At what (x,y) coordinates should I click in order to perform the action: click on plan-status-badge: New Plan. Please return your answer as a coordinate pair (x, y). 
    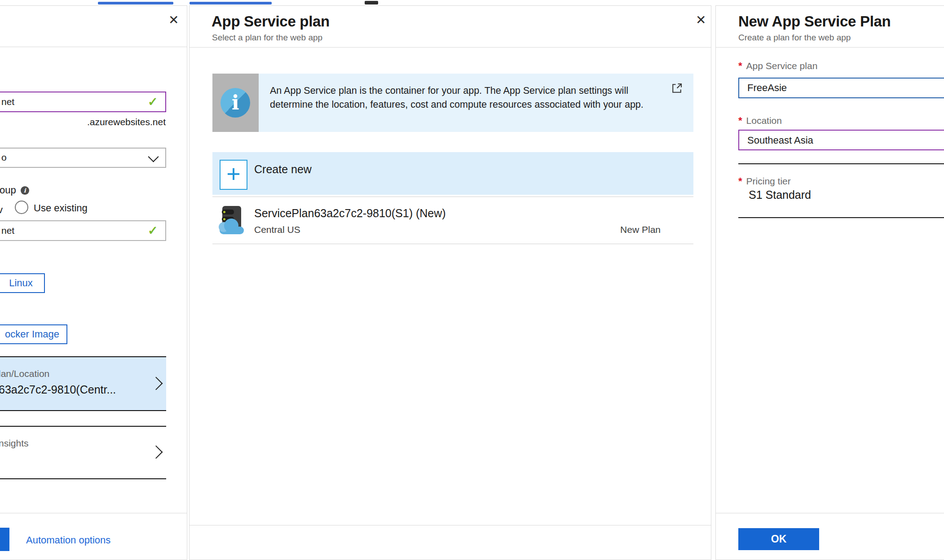
    Looking at the image, I should click on (640, 230).